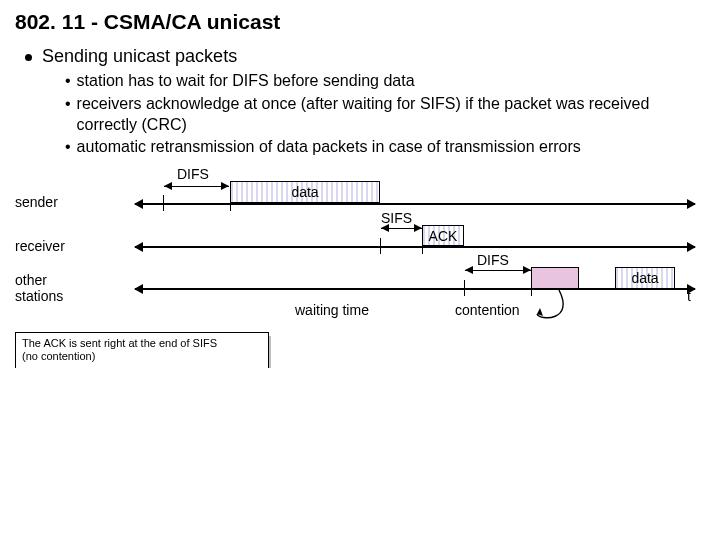 The width and height of the screenshot is (720, 540). What do you see at coordinates (391, 115) in the screenshot?
I see `sub-bullet-text: receivers acknowledge at once (after wai…` at bounding box center [391, 115].